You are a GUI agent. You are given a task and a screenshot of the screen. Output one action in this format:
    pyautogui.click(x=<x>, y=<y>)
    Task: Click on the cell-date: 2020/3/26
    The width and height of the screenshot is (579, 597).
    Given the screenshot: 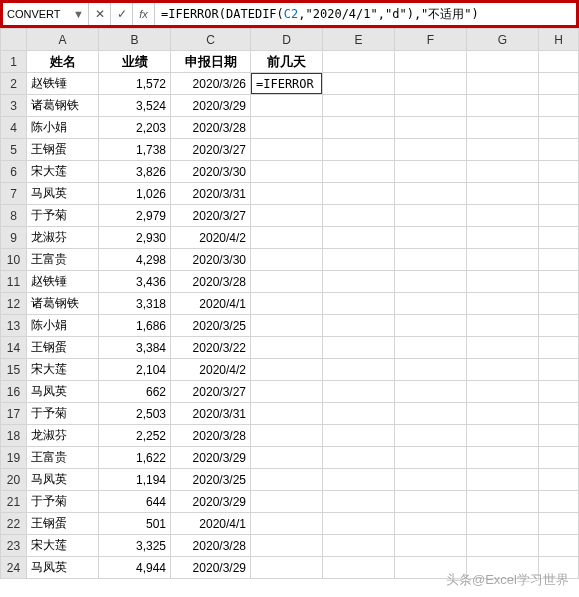 What is the action you would take?
    pyautogui.click(x=211, y=84)
    